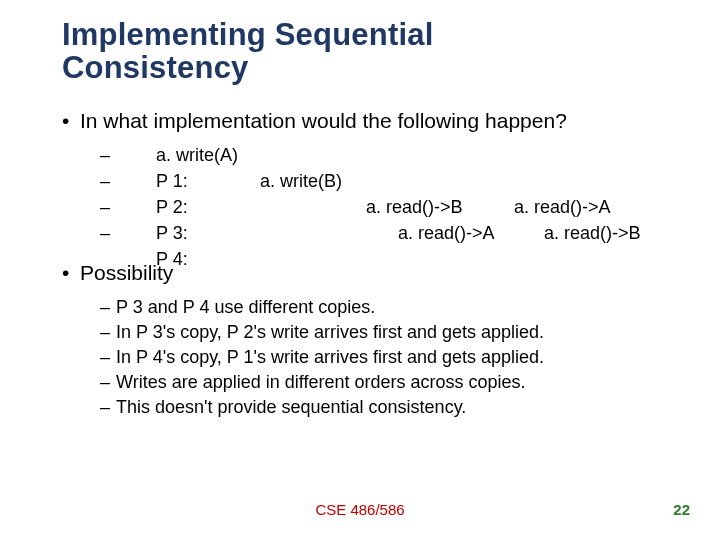  I want to click on row-p4: P 4:a. read()->Aa. read()->B, so click(391, 233).